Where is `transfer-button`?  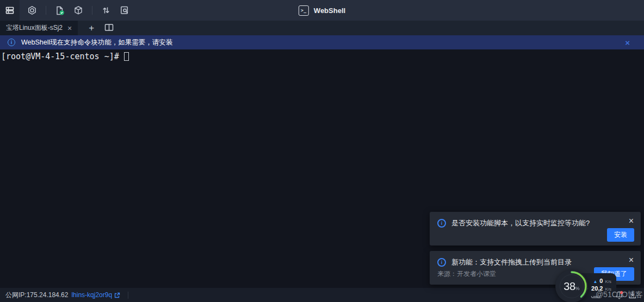
transfer-button is located at coordinates (106, 10).